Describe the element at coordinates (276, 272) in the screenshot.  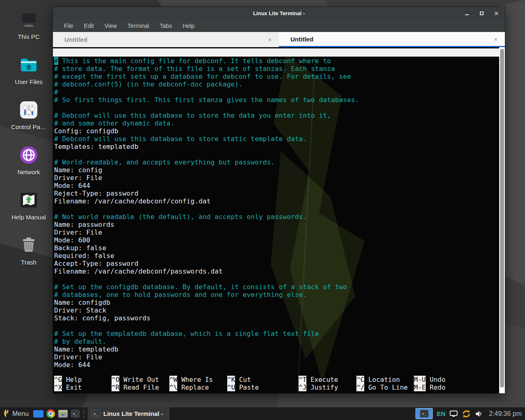
I see `editor-line: Filename: /var/cache/debconf/passwords.d…` at that location.